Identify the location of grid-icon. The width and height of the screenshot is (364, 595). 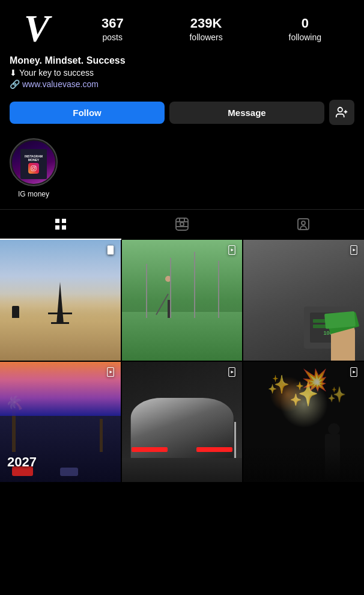
(61, 224).